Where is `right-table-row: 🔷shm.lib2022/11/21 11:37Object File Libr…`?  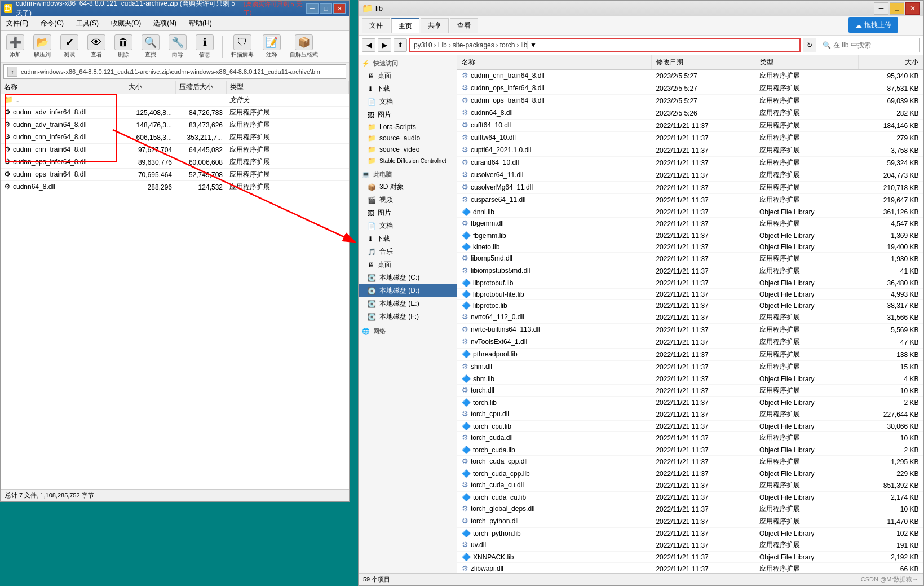
right-table-row: 🔷shm.lib2022/11/21 11:37Object File Libr… is located at coordinates (690, 379).